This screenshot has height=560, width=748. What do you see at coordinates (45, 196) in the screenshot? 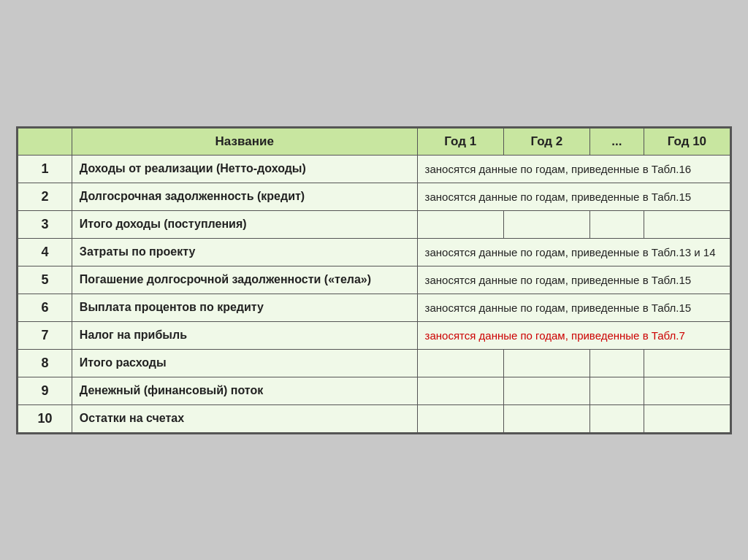
I see `row-number: 2` at bounding box center [45, 196].